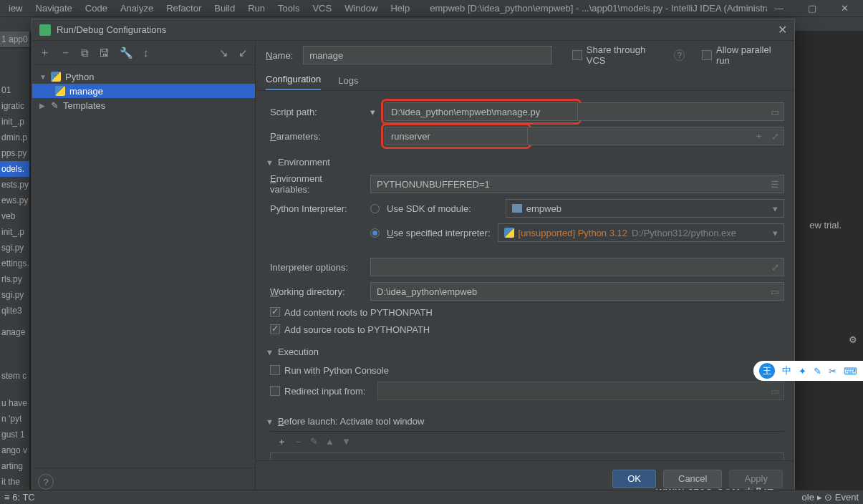 The width and height of the screenshot is (863, 504). What do you see at coordinates (14, 419) in the screenshot?
I see `editor-line: n 'pyt` at bounding box center [14, 419].